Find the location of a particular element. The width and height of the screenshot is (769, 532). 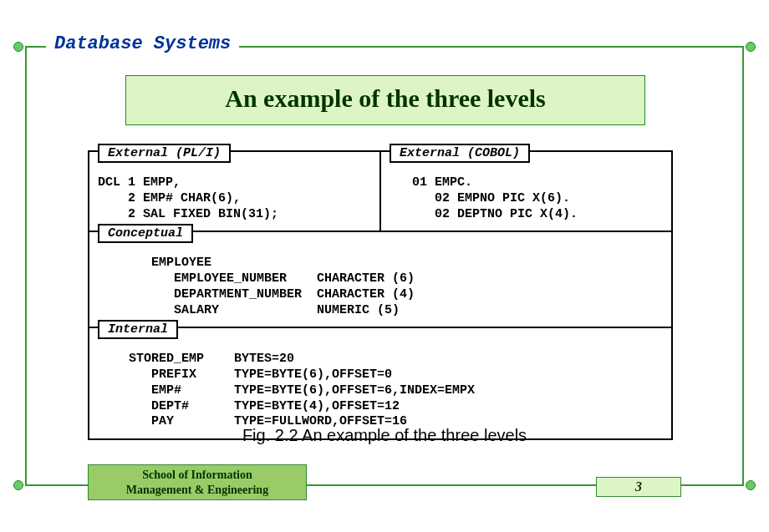

course-header: Database Systems is located at coordinates (142, 43).